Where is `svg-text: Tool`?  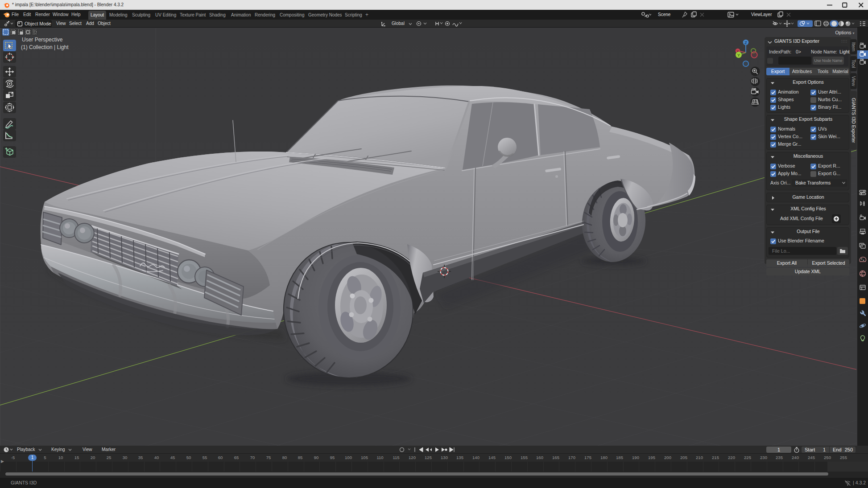
svg-text: Tool is located at coordinates (854, 63).